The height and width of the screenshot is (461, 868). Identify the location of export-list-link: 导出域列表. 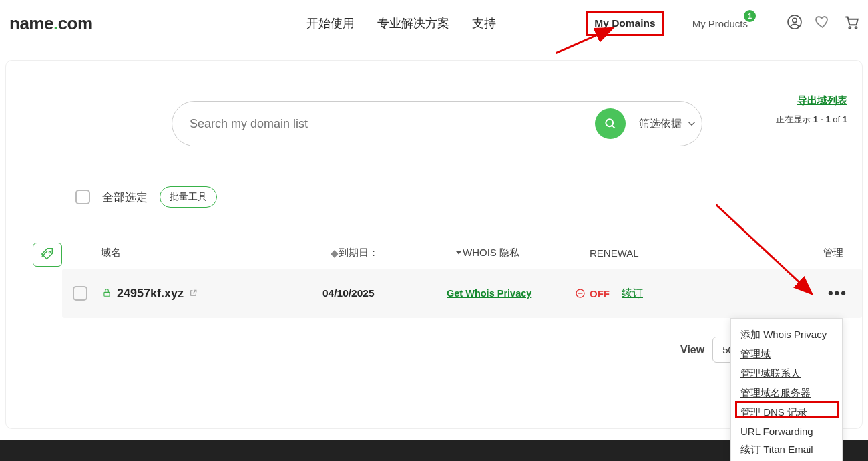
(812, 100).